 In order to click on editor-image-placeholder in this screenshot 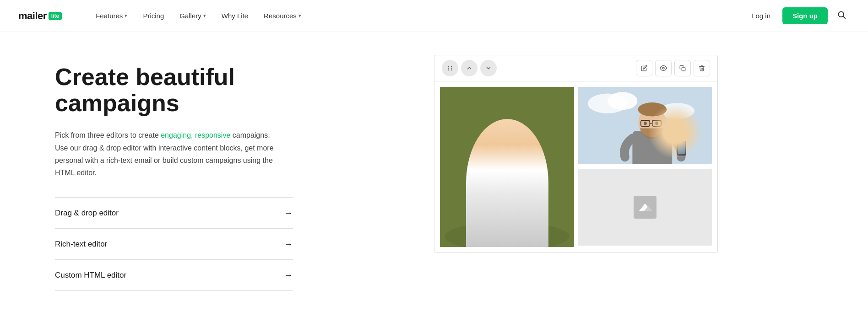, I will do `click(645, 207)`.